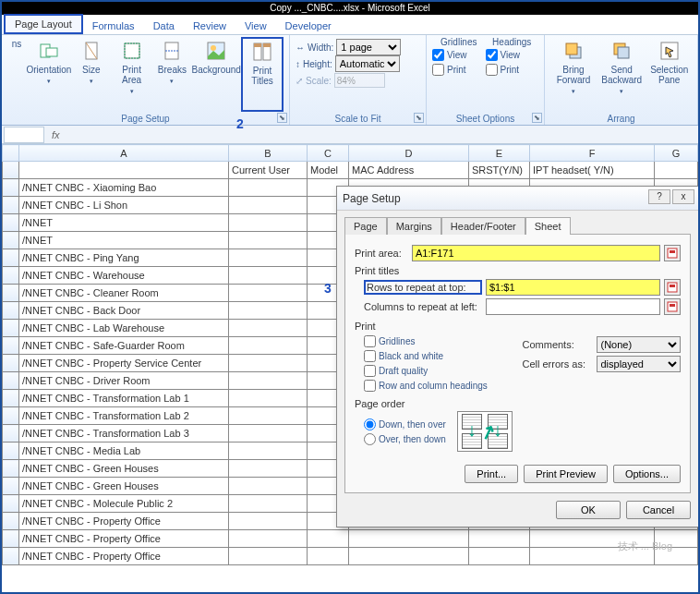 The image size is (700, 594). Describe the element at coordinates (256, 26) in the screenshot. I see `tab-view: View` at that location.